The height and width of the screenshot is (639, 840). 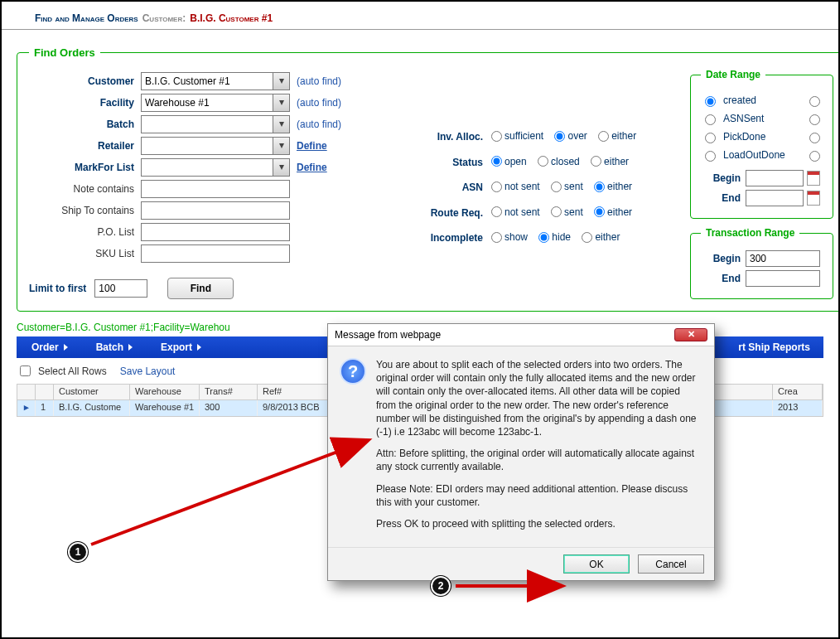 I want to click on menu-order: Order, so click(x=49, y=347).